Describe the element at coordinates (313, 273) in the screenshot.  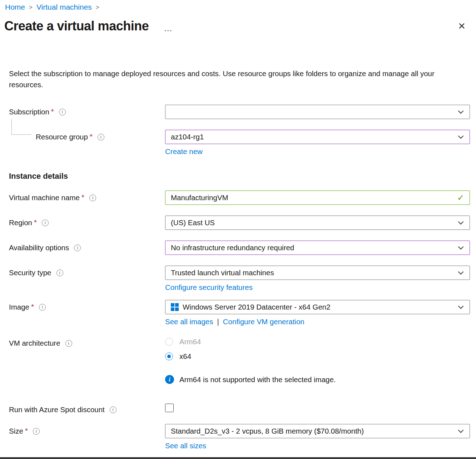
I see `security-type-value: Trusted launch virtual machines` at that location.